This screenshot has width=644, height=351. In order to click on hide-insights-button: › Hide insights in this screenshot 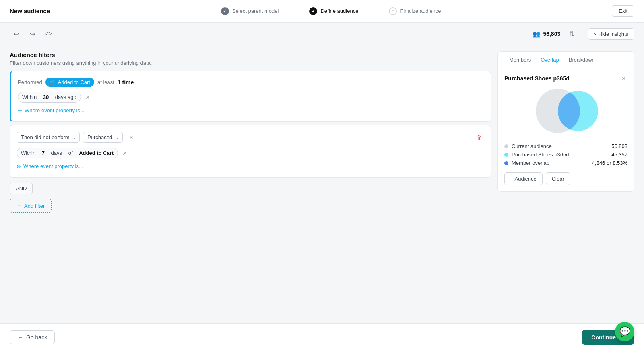, I will do `click(611, 34)`.